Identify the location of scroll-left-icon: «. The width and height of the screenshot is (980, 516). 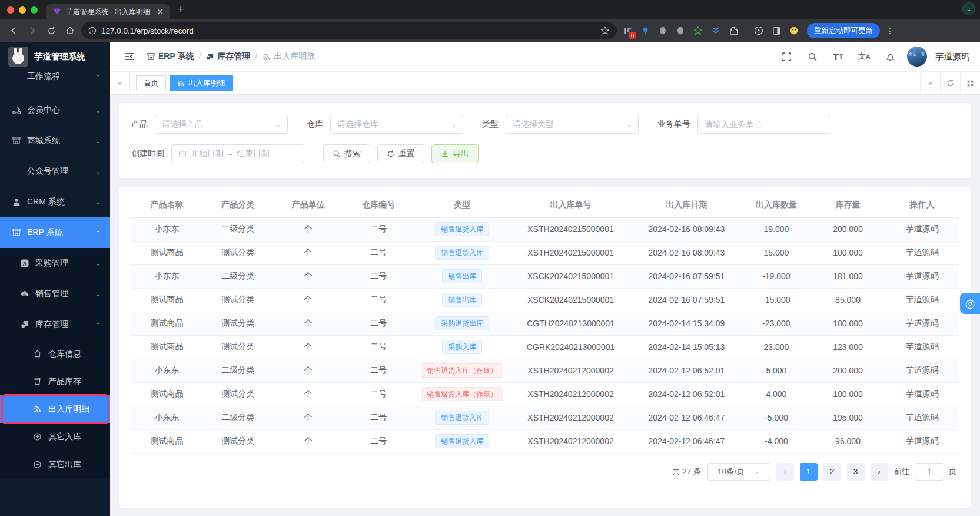
(120, 83).